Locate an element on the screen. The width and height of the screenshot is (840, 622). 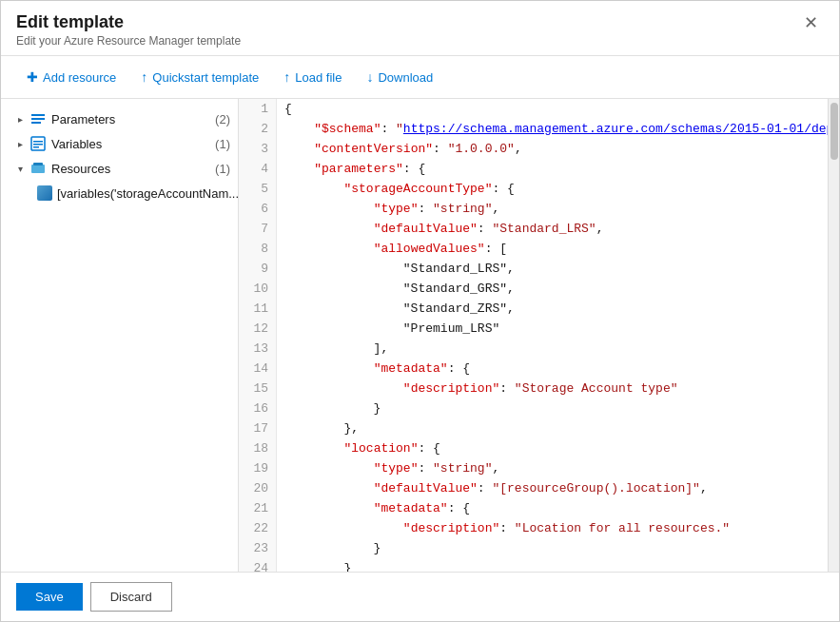
sidebar-item-resources: ▾ Resources (1) is located at coordinates (120, 168).